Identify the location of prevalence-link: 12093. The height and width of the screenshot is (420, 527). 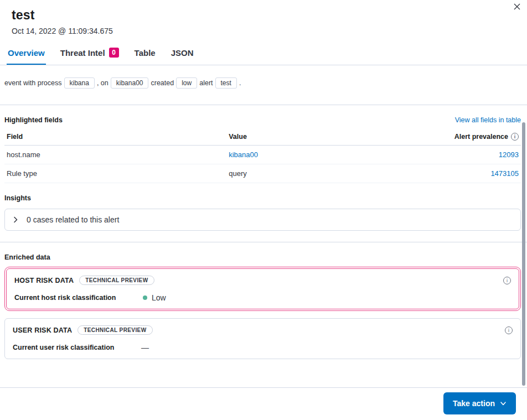
(509, 155).